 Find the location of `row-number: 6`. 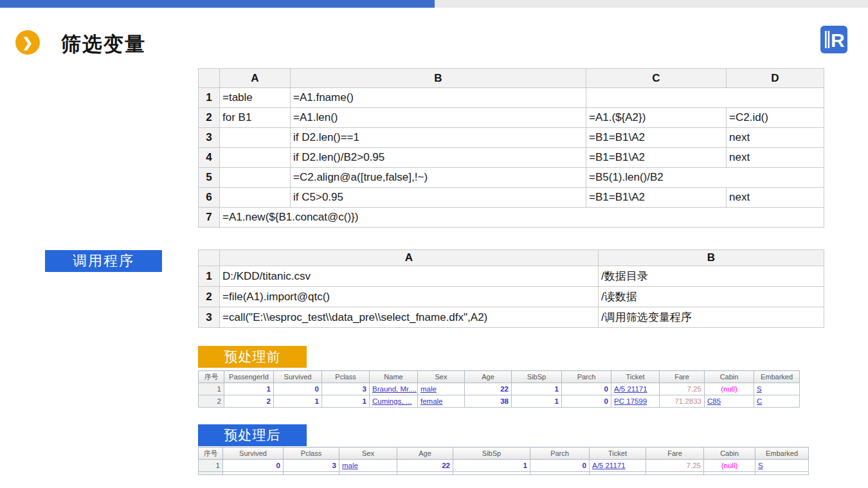

row-number: 6 is located at coordinates (210, 198).